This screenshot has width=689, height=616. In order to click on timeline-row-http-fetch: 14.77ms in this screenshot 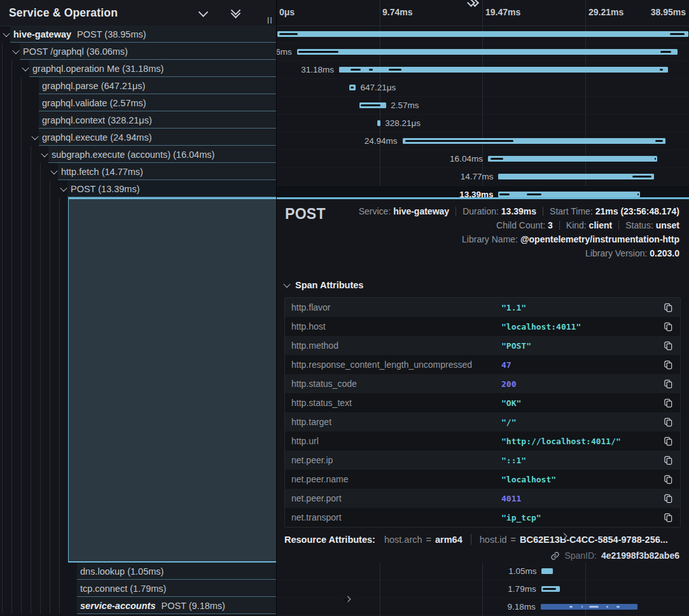, I will do `click(483, 177)`.